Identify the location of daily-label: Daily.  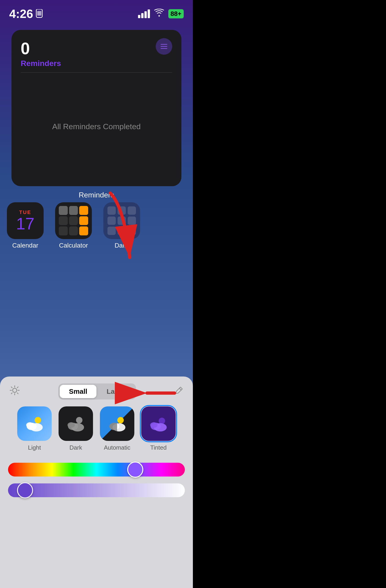
(122, 246).